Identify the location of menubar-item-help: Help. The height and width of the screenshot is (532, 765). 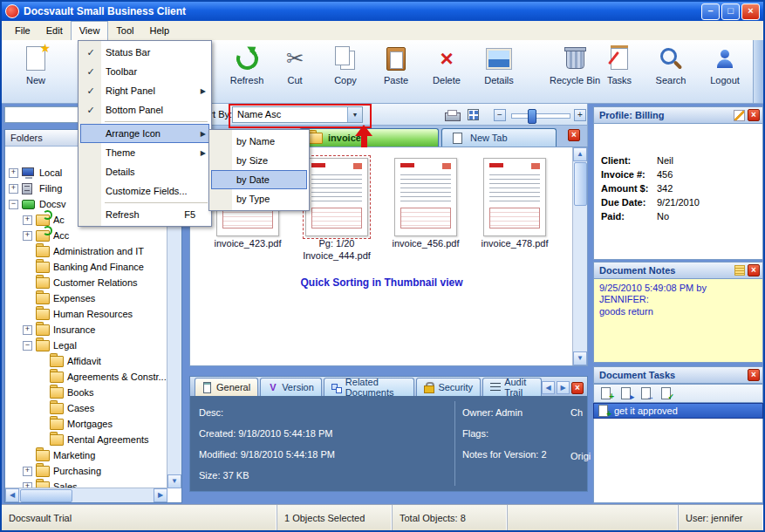
(161, 31).